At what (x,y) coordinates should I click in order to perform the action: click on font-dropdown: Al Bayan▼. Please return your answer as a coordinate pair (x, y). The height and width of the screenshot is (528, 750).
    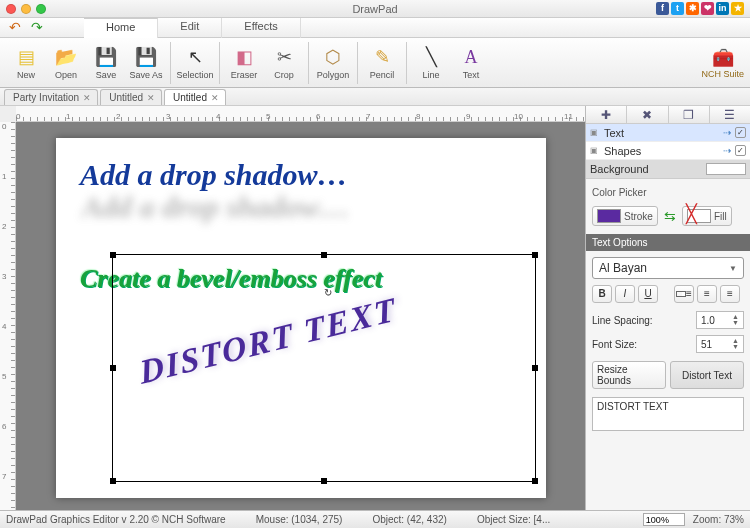
    Looking at the image, I should click on (668, 268).